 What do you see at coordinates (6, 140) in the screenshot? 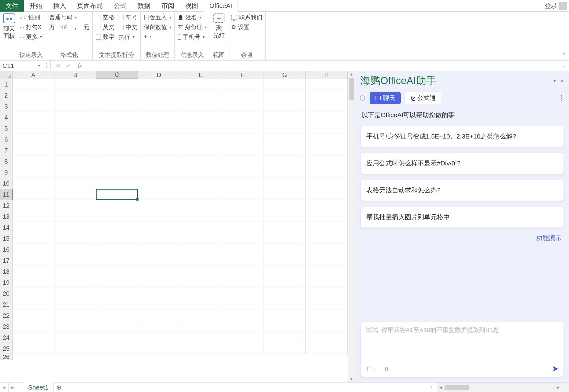
I see `row-header: 6` at bounding box center [6, 140].